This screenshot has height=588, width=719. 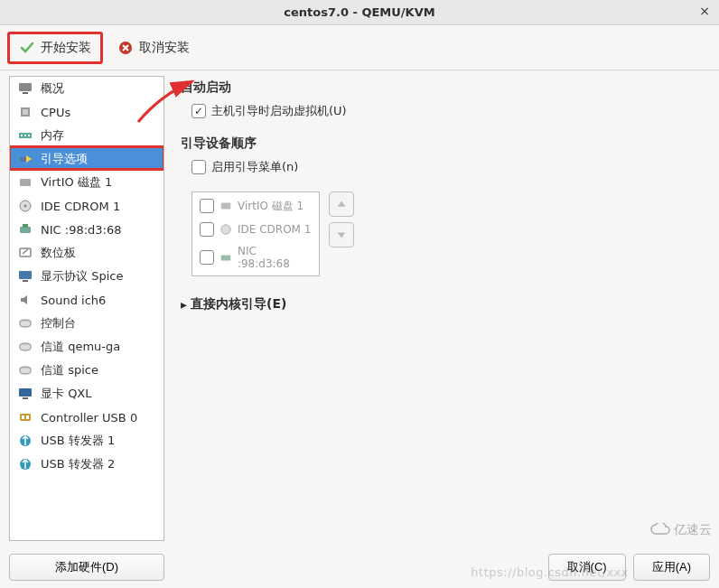 What do you see at coordinates (87, 182) in the screenshot?
I see `sidebar-item-virtio-disk: VirtIO 磁盘 1` at bounding box center [87, 182].